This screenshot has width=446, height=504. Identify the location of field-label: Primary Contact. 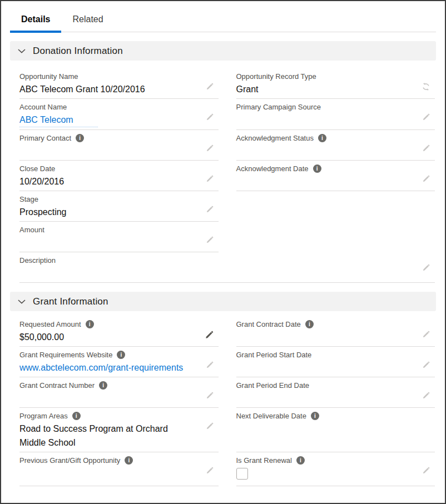
(46, 138).